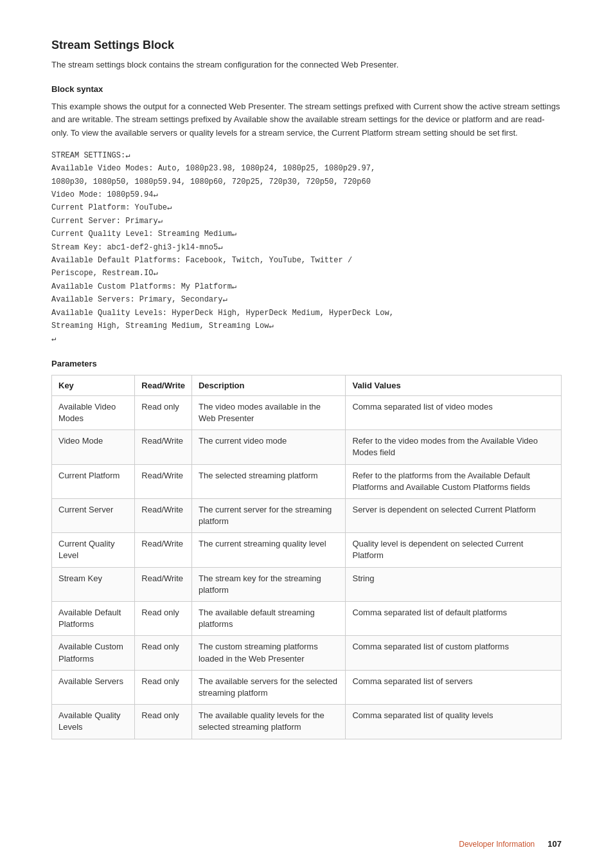  Describe the element at coordinates (163, 385) in the screenshot. I see `table-header: Read/Write` at that location.